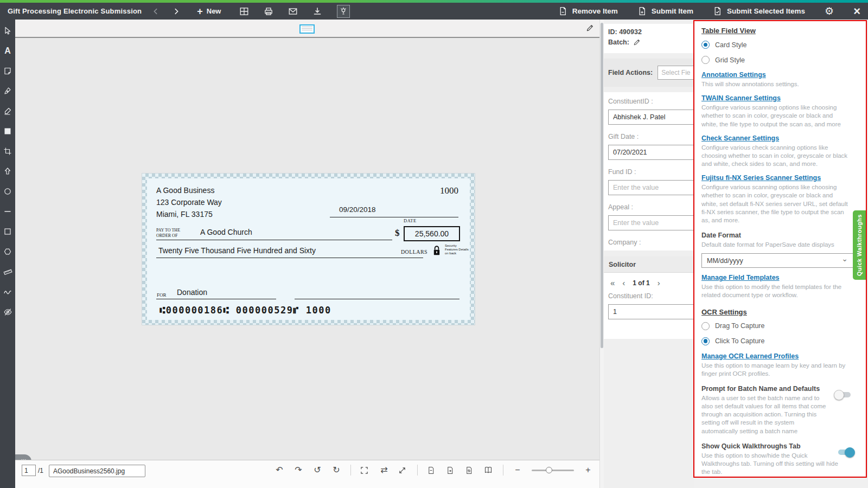  I want to click on arrow-up-icon, so click(8, 171).